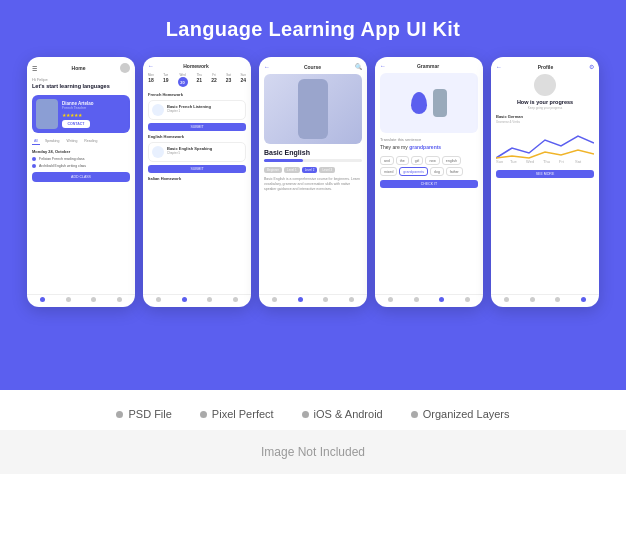 The height and width of the screenshot is (544, 626). I want to click on sentence-part1: They are my, so click(394, 147).